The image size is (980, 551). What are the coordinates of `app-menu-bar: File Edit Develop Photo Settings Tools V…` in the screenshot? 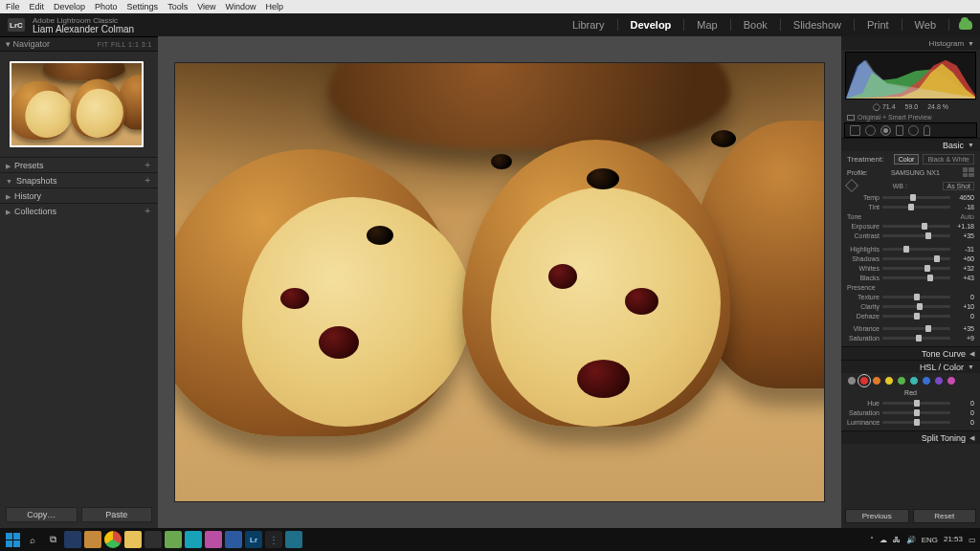 It's located at (490, 7).